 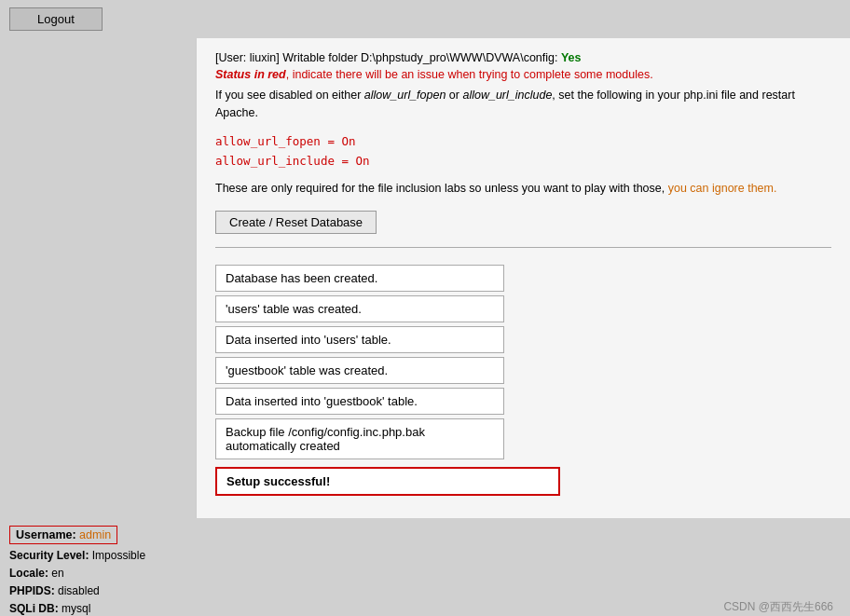 What do you see at coordinates (524, 75) in the screenshot?
I see `status-warning: Status in red, indicate there will be an…` at bounding box center [524, 75].